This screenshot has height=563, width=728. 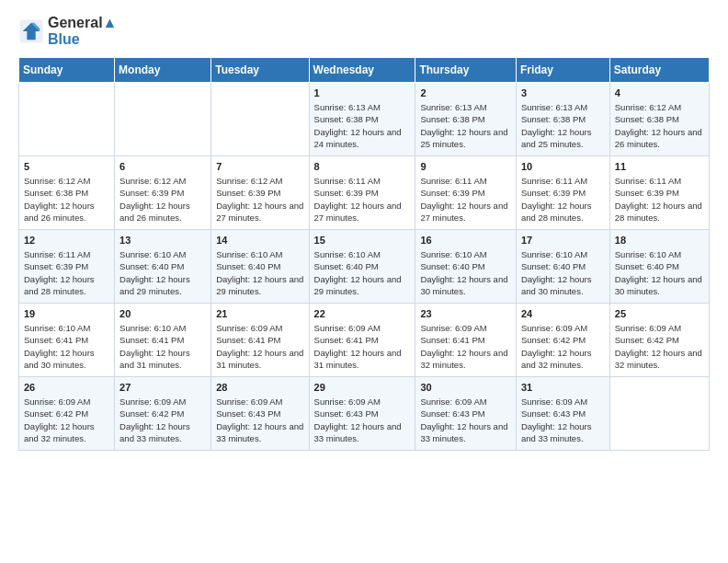 What do you see at coordinates (563, 414) in the screenshot?
I see `calendar-cell: 31Sunrise: 6:09 AM Sunset: 6:43 PM Dayli…` at bounding box center [563, 414].